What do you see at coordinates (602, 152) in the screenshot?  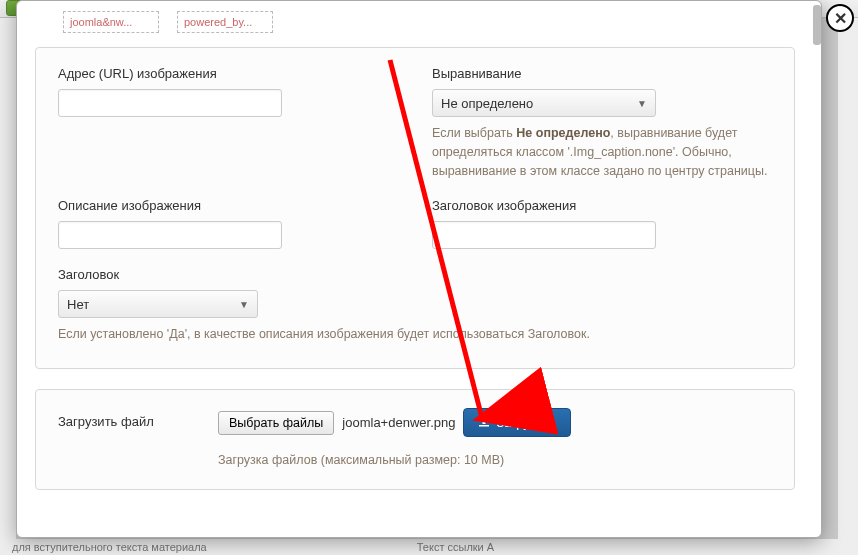 I see `align-help-text: Если выбрать Не определено, выравнивание…` at bounding box center [602, 152].